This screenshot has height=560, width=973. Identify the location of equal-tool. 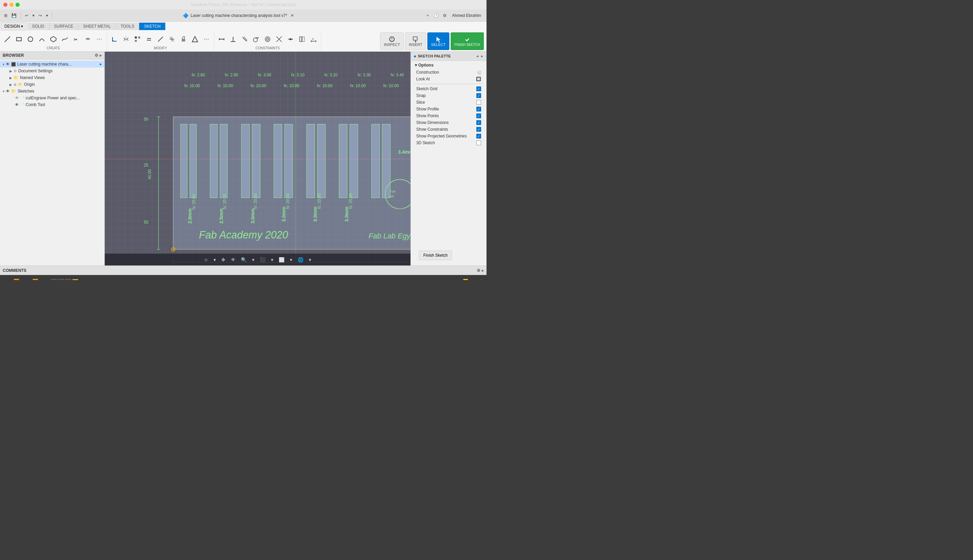
(149, 39).